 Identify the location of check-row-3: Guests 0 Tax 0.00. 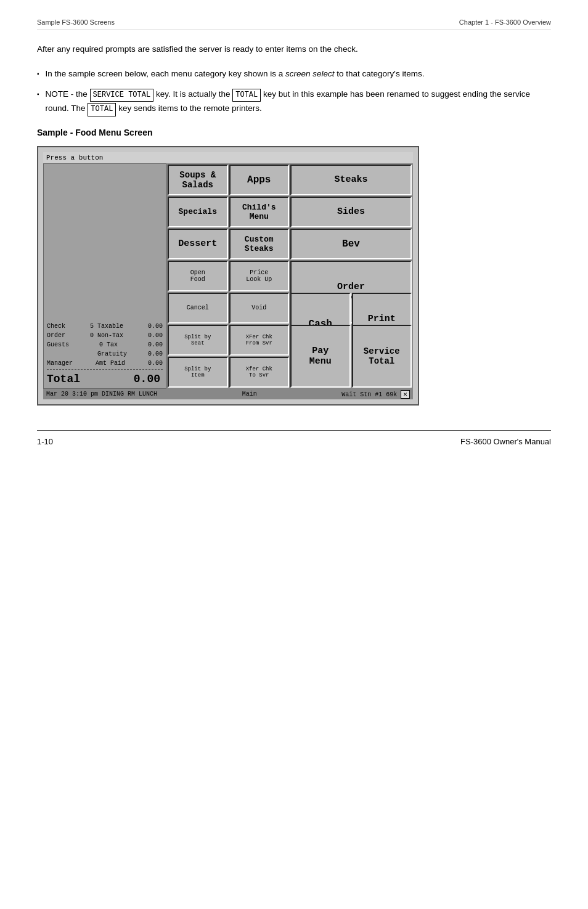
(105, 345).